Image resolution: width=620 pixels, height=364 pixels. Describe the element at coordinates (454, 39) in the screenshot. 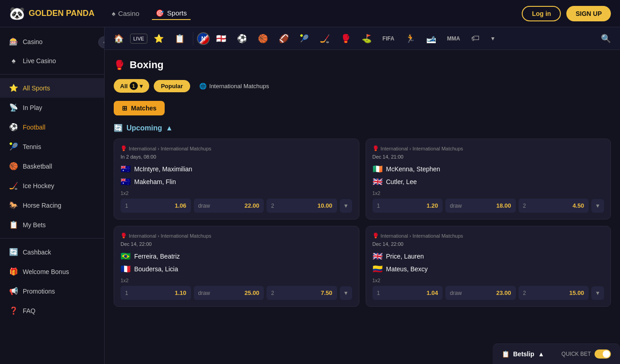

I see `sport-nav-mma: MMA` at that location.